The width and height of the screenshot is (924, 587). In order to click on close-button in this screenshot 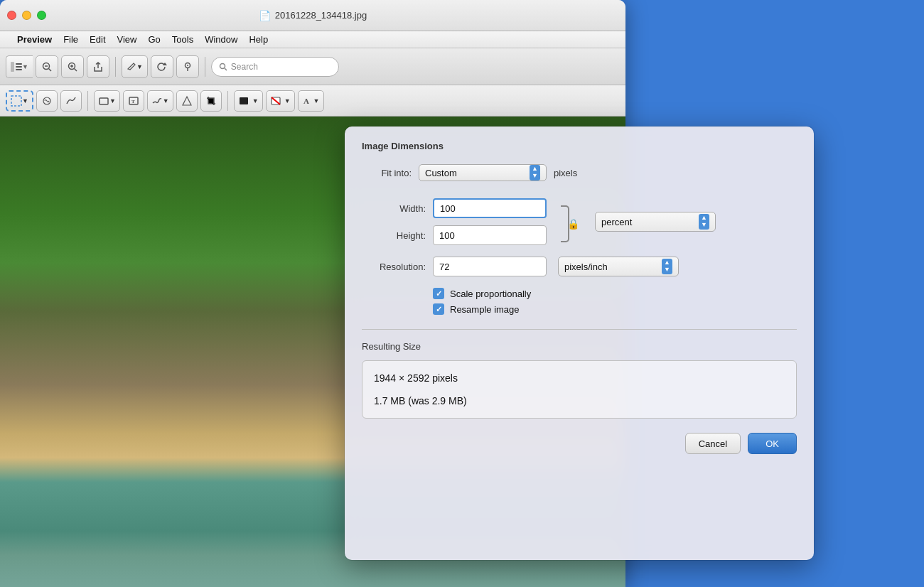, I will do `click(11, 16)`.